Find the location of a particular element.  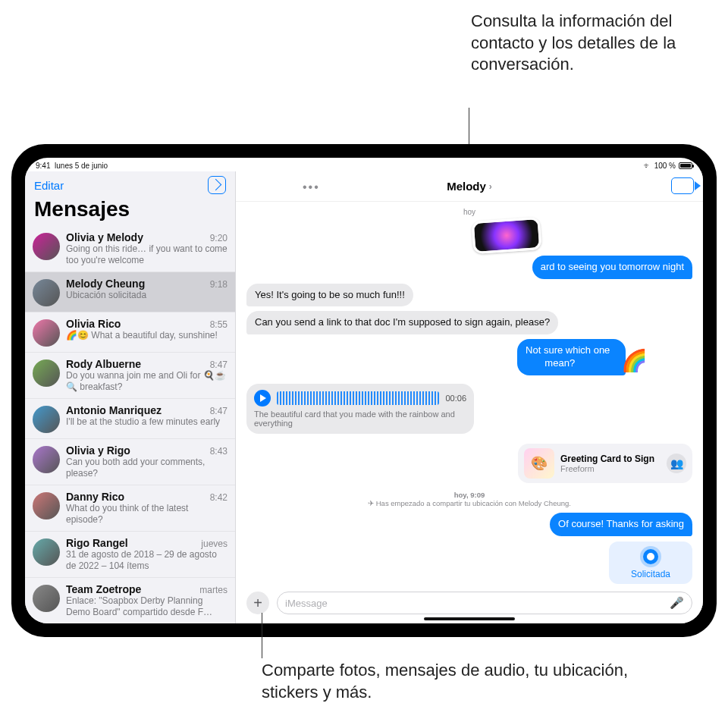

conversation-name: Olivia y Rigo is located at coordinates (99, 450).